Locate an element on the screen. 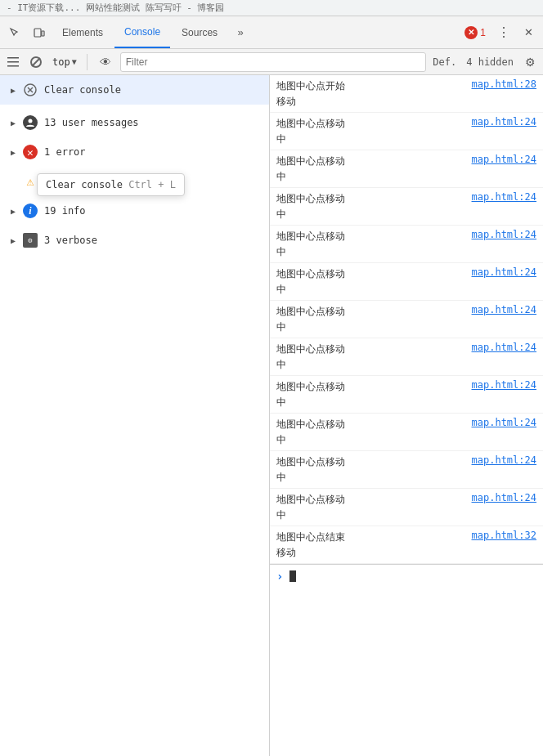 The height and width of the screenshot is (756, 543). console-prompt: › is located at coordinates (406, 575).